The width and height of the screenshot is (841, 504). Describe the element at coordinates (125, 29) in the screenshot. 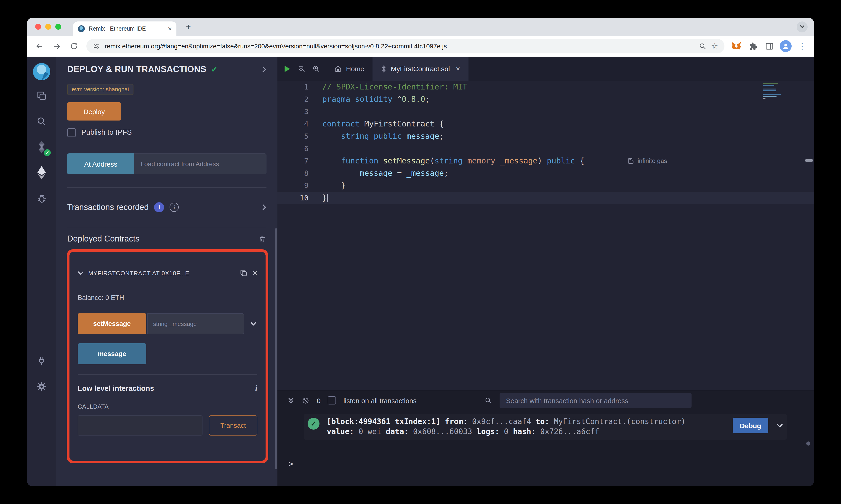

I see `browser-tab: Remix - Ethereum IDE ×` at that location.